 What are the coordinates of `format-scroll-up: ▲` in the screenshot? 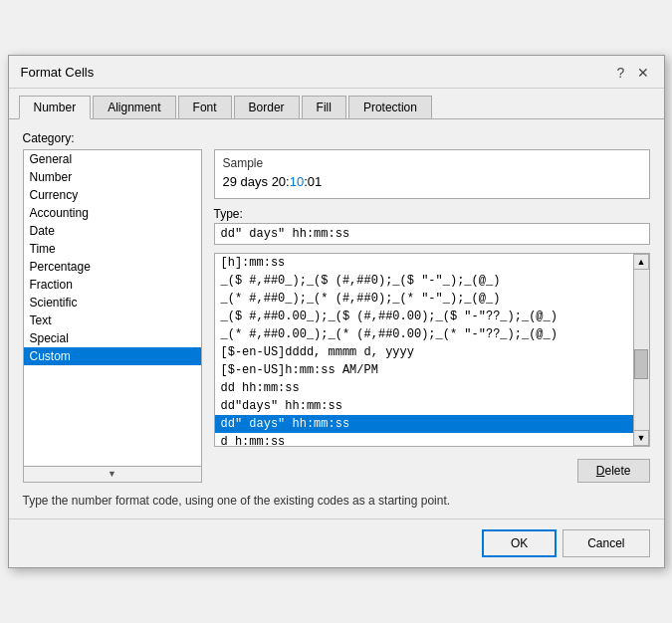 It's located at (641, 262).